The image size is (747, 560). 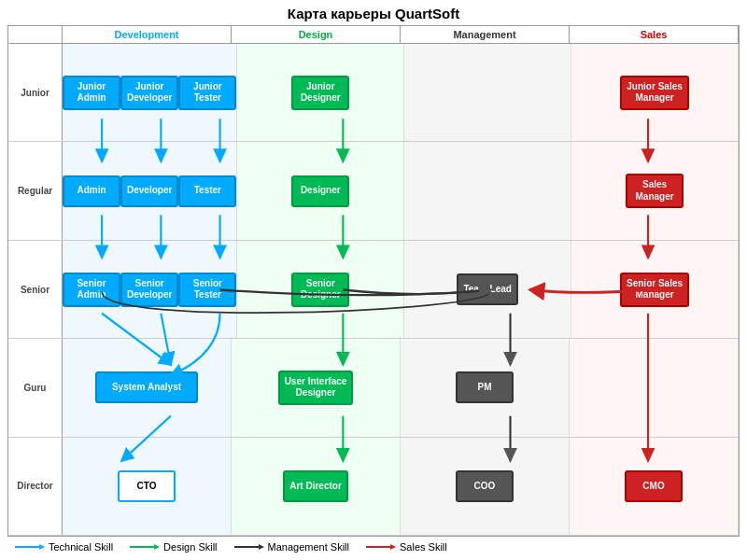 I want to click on legend-technical: Technical Skill, so click(x=63, y=547).